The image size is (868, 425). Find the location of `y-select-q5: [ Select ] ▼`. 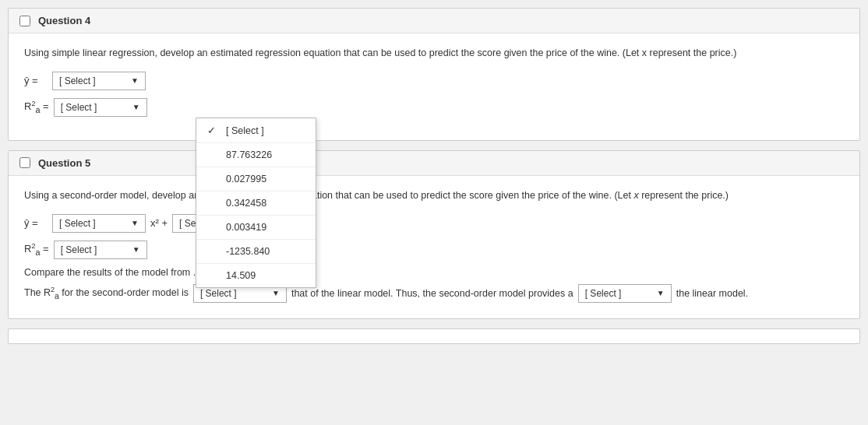

y-select-q5: [ Select ] ▼ is located at coordinates (99, 223).